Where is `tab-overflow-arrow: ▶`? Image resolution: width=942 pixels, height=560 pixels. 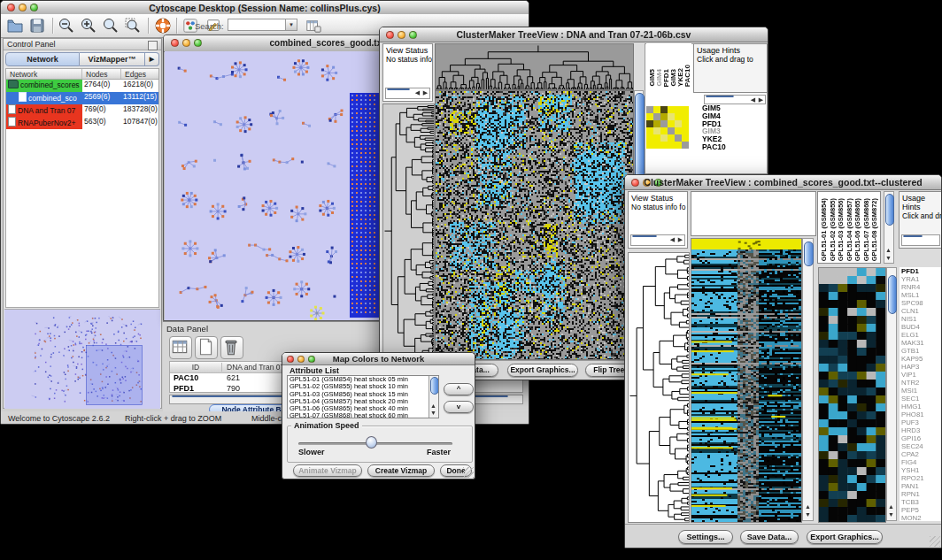 tab-overflow-arrow: ▶ is located at coordinates (152, 59).